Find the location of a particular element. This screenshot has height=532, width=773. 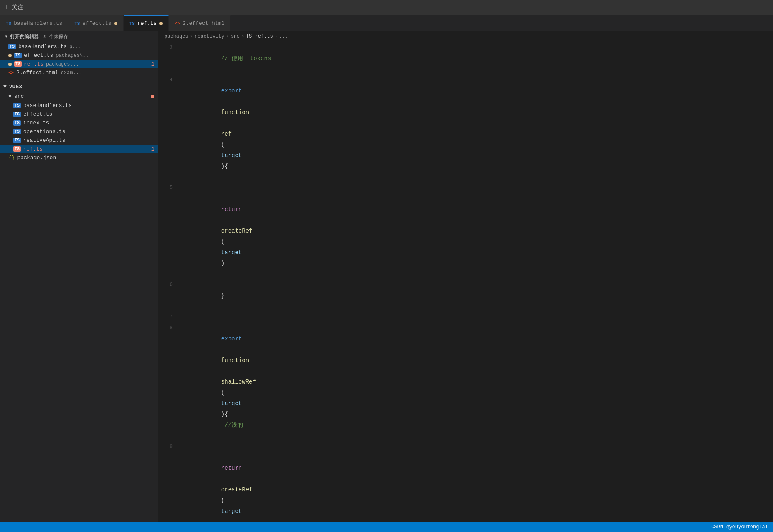

sidebar-file-2effect: <> 2.effect.html exam... is located at coordinates (79, 73).